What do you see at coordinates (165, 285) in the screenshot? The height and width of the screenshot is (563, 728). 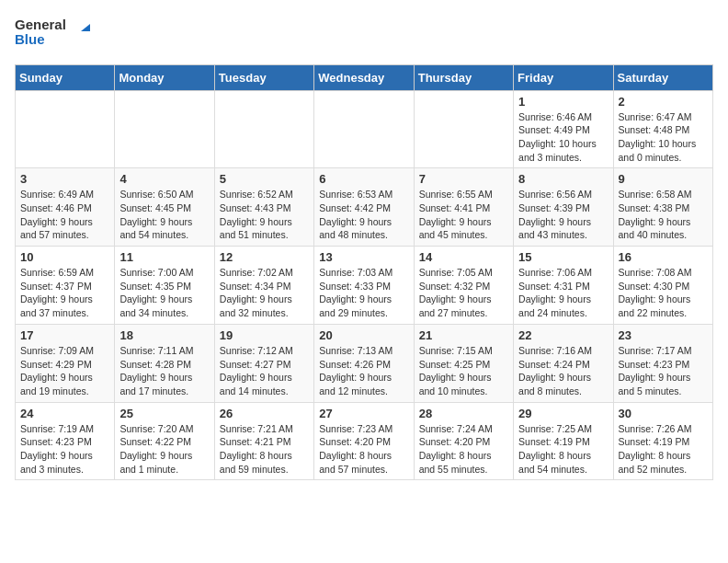 I see `calendar-cell: 11Sunrise: 7:00 AM Sunset: 4:35 PM Dayli…` at bounding box center [165, 285].